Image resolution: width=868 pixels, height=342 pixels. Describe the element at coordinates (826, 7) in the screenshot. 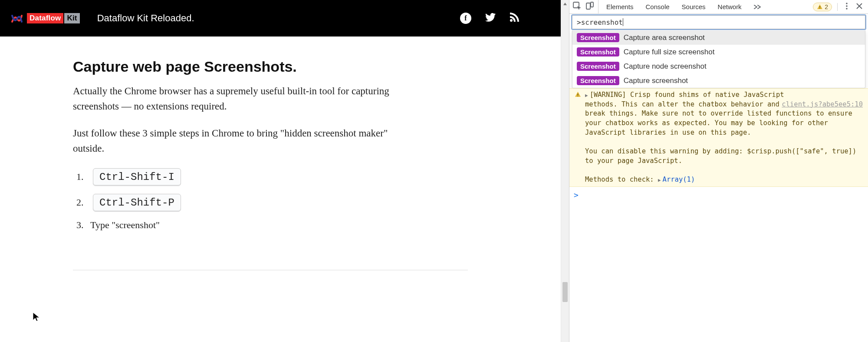

I see `warnings-count: 2` at that location.